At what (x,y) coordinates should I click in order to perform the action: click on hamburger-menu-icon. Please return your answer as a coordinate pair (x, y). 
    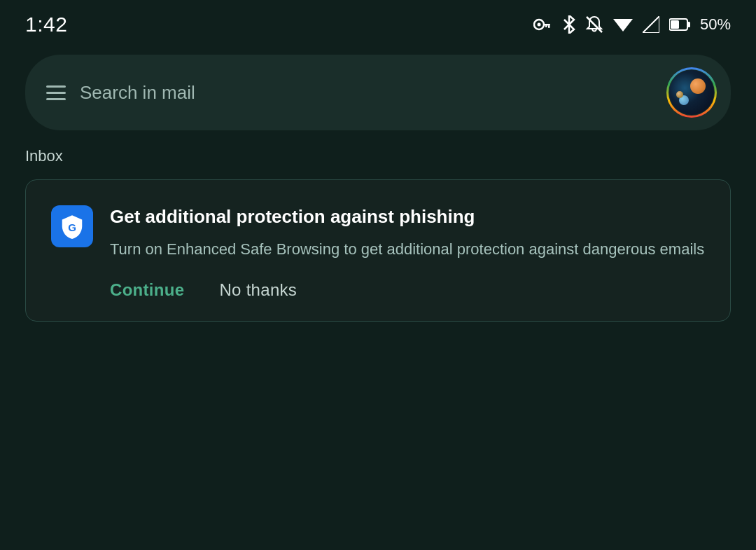
    Looking at the image, I should click on (56, 92).